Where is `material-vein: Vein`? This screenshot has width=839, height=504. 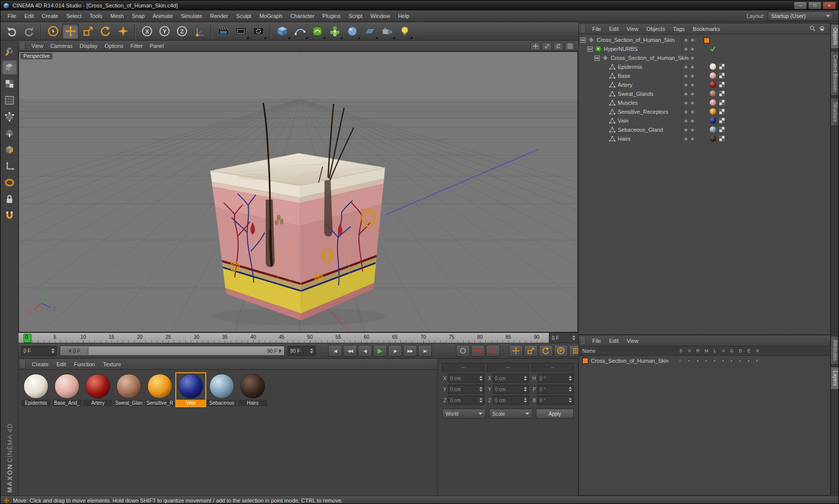 material-vein: Vein is located at coordinates (191, 390).